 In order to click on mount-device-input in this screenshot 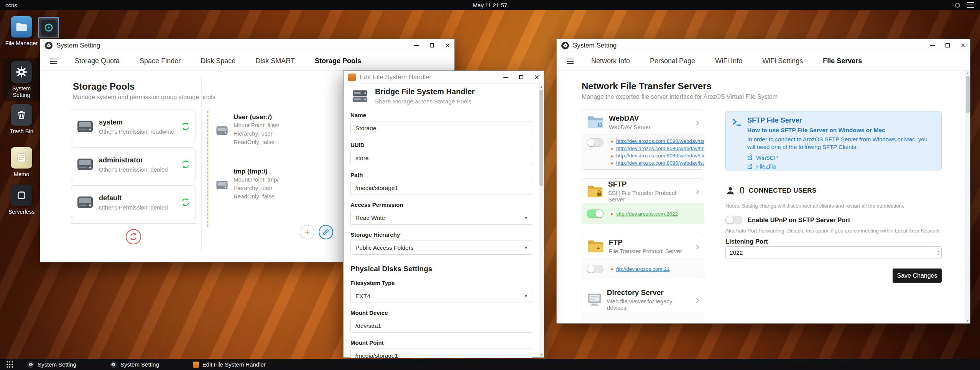, I will do `click(441, 326)`.